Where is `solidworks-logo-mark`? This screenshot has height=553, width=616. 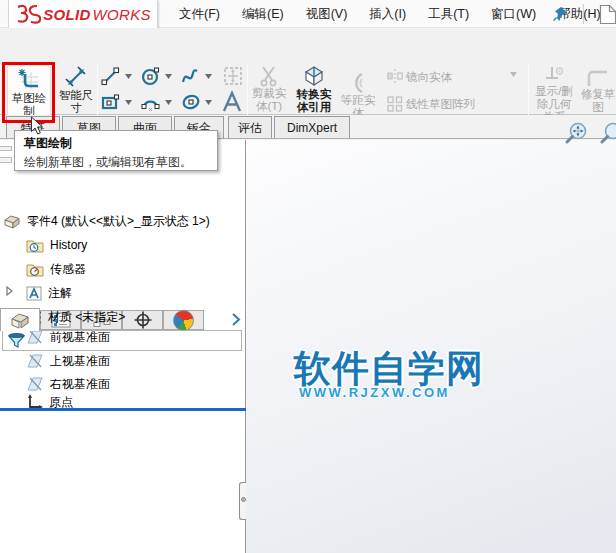
solidworks-logo-mark is located at coordinates (28, 14).